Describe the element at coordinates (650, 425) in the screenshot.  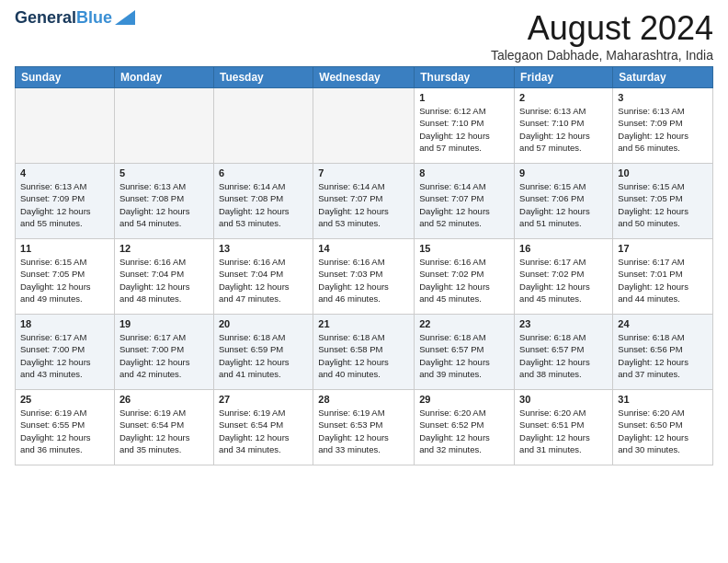
I see `cell-line: Sunset: 6:50 PM` at that location.